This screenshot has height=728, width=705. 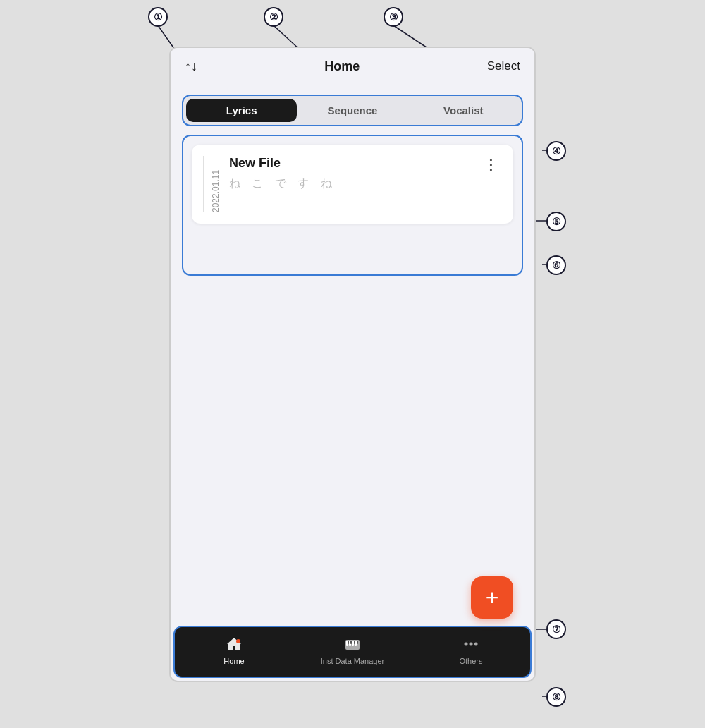 I want to click on nav-label-home: Home, so click(x=234, y=661).